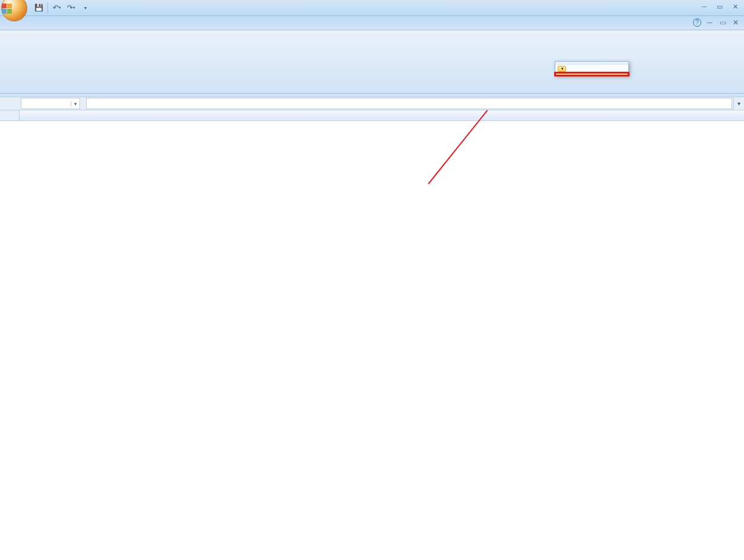 This screenshot has height=560, width=744. Describe the element at coordinates (592, 74) in the screenshot. I see `symbol-more-button` at that location.